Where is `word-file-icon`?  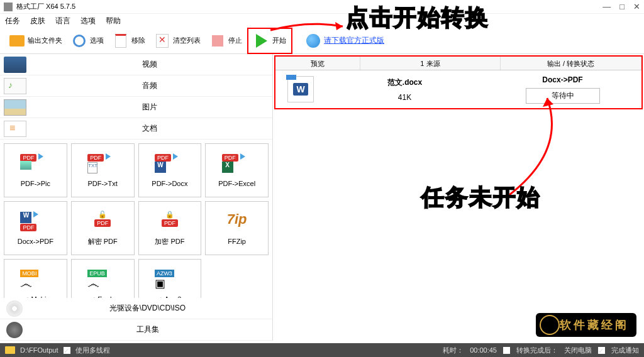 word-file-icon is located at coordinates (301, 89).